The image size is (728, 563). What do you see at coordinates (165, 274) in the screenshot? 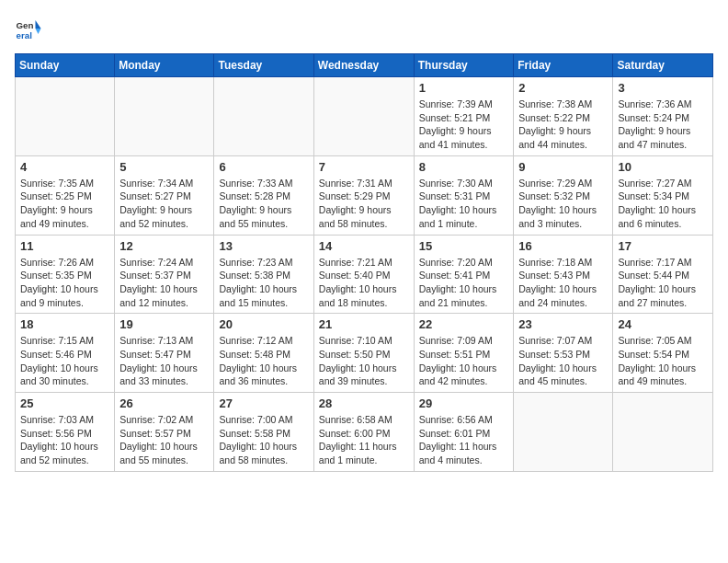
I see `calendar-cell: 12Sunrise: 7:24 AMSunset: 5:37 PMDayligh…` at bounding box center [165, 274].